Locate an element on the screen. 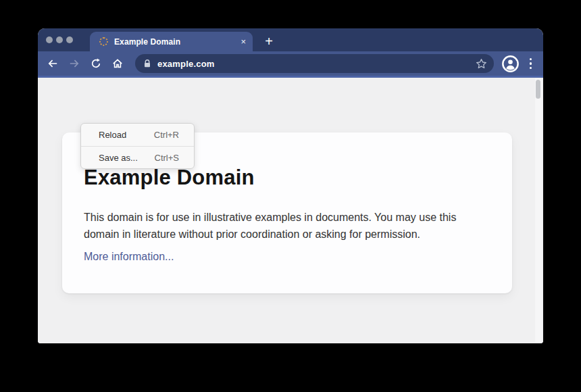 The height and width of the screenshot is (392, 581). toolbar: example.com is located at coordinates (290, 65).